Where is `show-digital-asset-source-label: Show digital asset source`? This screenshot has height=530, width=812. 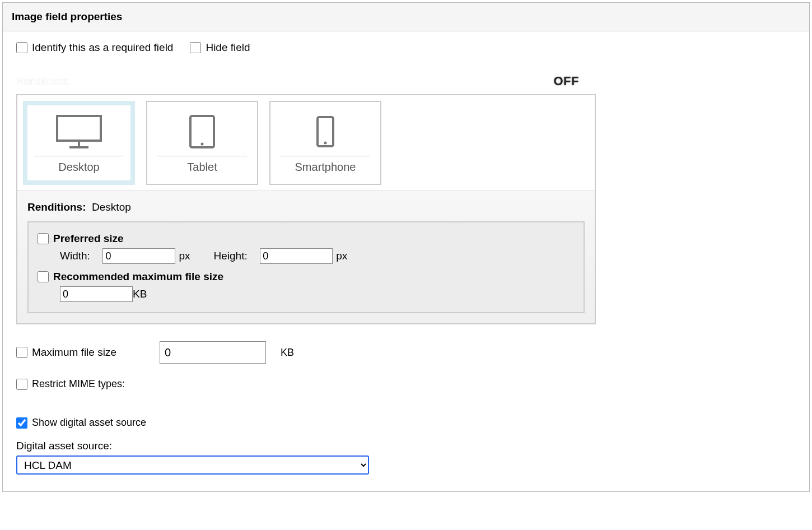
show-digital-asset-source-label: Show digital asset source is located at coordinates (89, 422).